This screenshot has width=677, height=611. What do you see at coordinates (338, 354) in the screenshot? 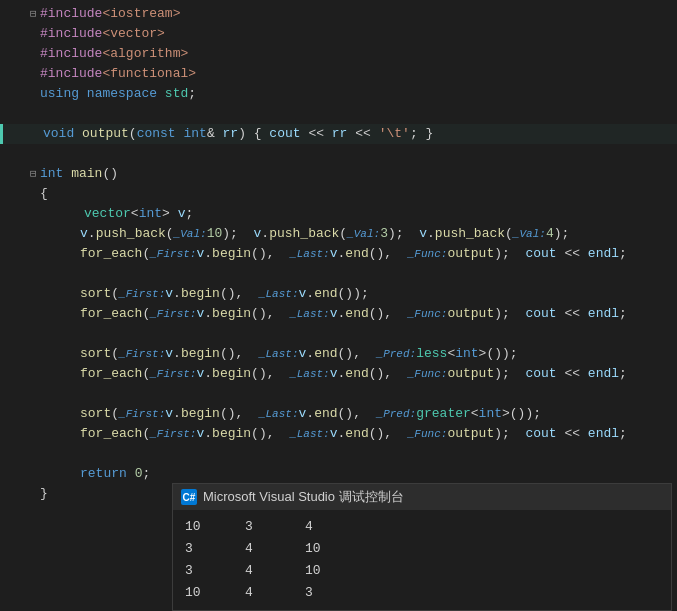
I see `line-18: sort(_First:v.begin(), _Last:v.end(), _P…` at bounding box center [338, 354].